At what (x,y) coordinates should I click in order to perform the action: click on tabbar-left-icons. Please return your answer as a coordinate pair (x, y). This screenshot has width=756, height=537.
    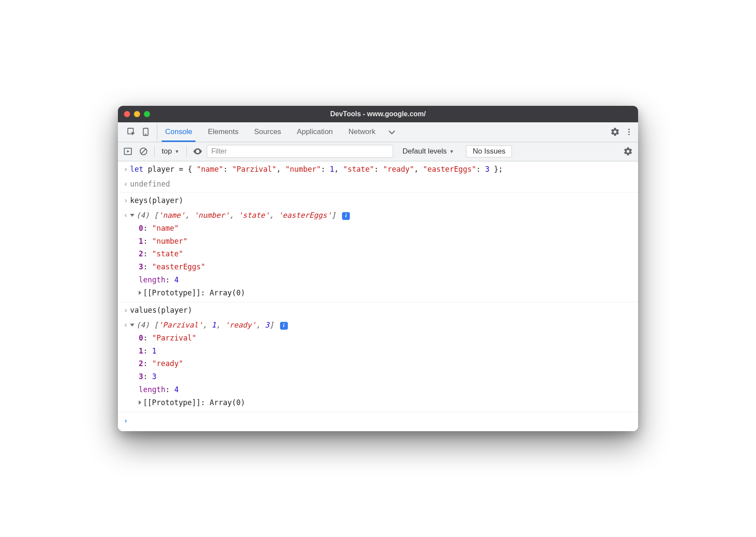
    Looking at the image, I should click on (139, 132).